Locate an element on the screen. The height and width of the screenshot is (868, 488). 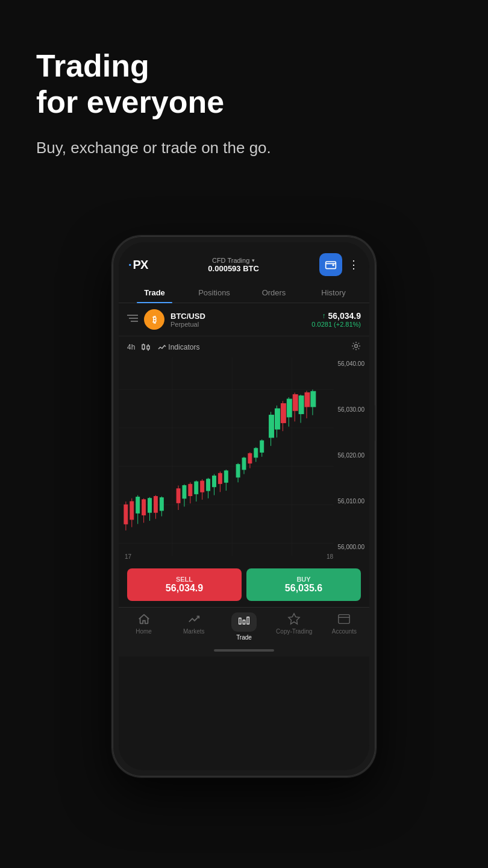
trade-buttons: SELL 56,034.9 BUY 56,035.6 is located at coordinates (244, 585).